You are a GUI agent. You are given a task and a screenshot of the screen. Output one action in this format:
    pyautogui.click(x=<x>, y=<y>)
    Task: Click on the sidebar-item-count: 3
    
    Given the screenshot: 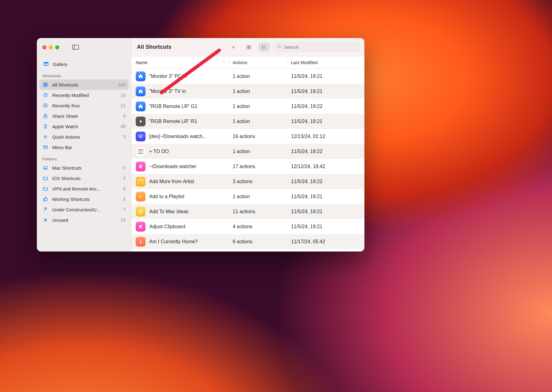 What is the action you would take?
    pyautogui.click(x=124, y=137)
    